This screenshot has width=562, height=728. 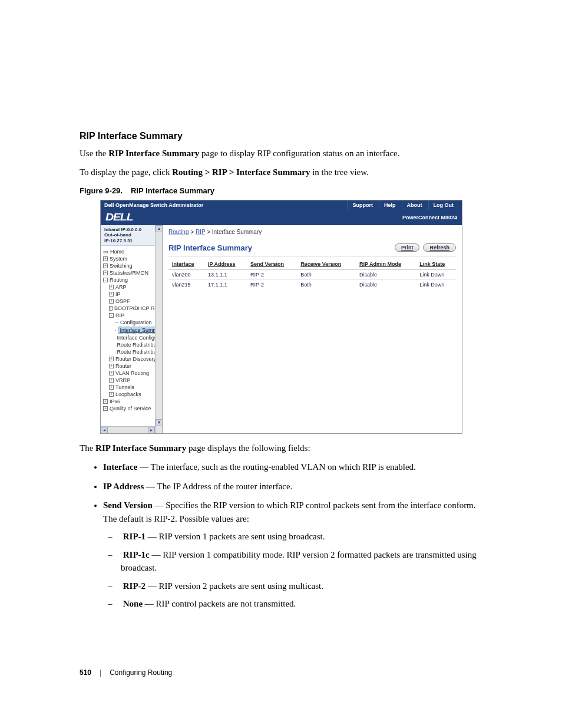 What do you see at coordinates (281, 136) in the screenshot?
I see `section-heading: RIP Interface Summary` at bounding box center [281, 136].